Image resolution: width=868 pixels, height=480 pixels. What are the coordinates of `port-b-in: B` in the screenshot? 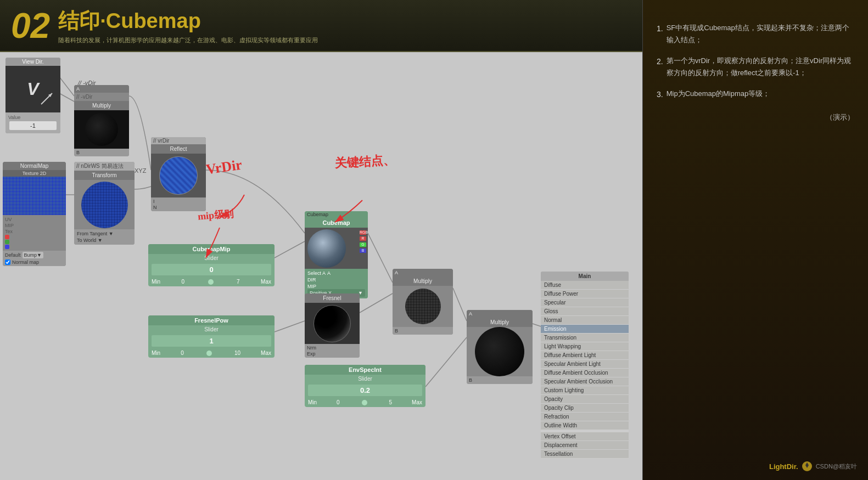 It's located at (78, 153).